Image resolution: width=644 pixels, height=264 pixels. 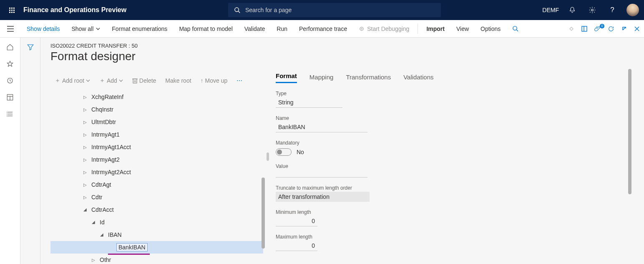 I want to click on waffle-icon, so click(x=12, y=10).